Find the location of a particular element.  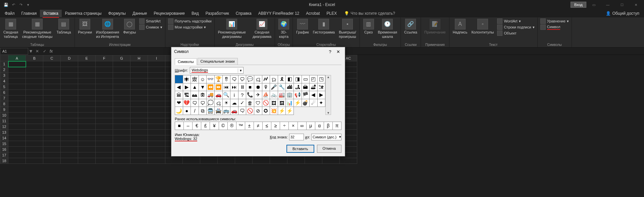

col-header: I is located at coordinates (157, 58).